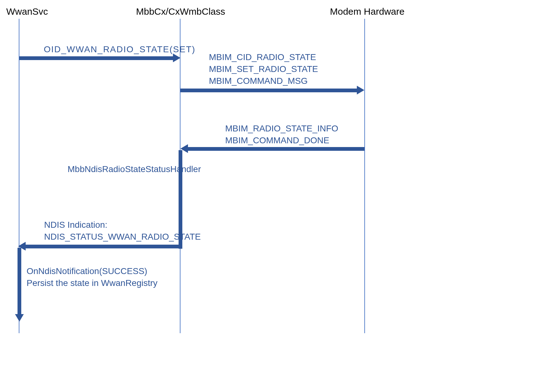  I want to click on activation-wwansvc, so click(19, 281).